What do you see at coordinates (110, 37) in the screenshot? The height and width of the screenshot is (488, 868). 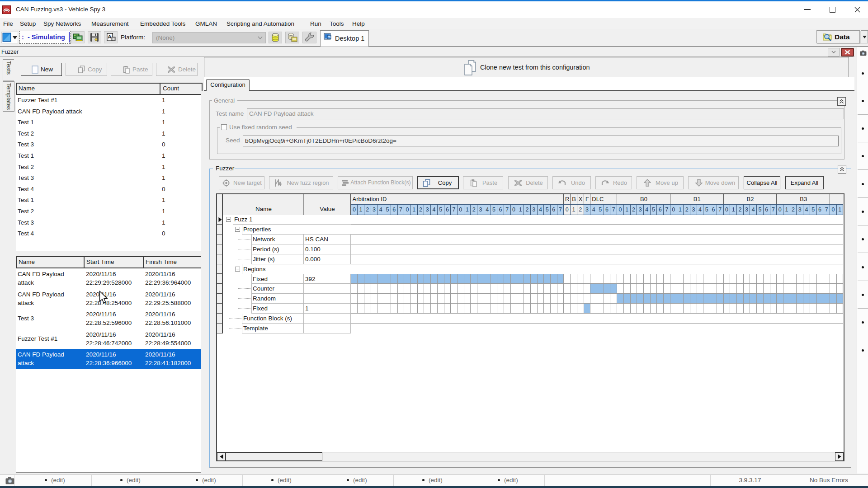 I see `svg-text: A` at bounding box center [110, 37].